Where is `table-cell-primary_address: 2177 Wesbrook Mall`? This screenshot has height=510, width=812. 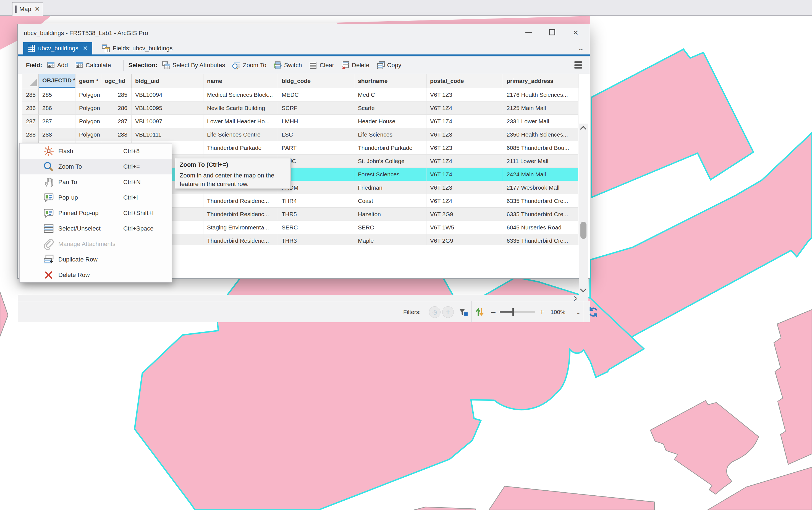 table-cell-primary_address: 2177 Wesbrook Mall is located at coordinates (541, 188).